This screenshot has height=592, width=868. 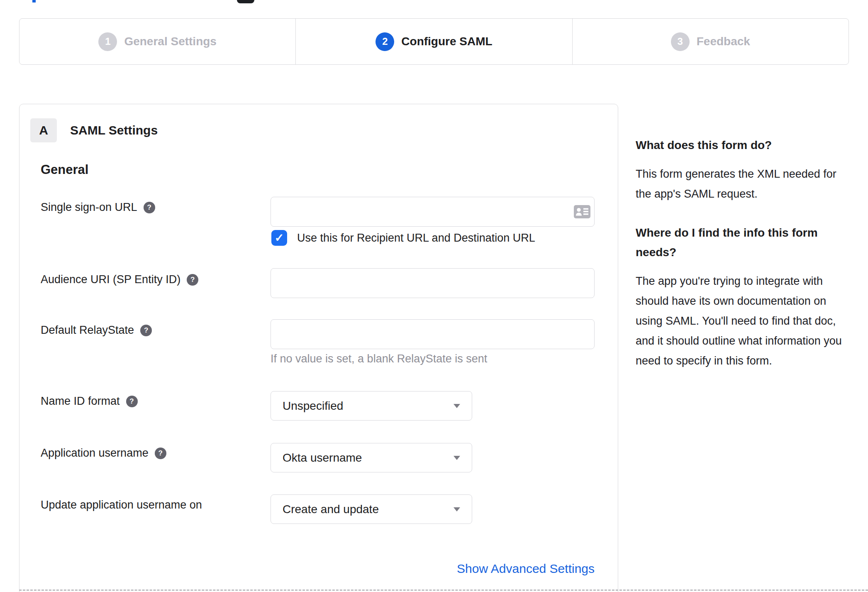 What do you see at coordinates (743, 145) in the screenshot?
I see `help-heading-what: What does this form do?` at bounding box center [743, 145].